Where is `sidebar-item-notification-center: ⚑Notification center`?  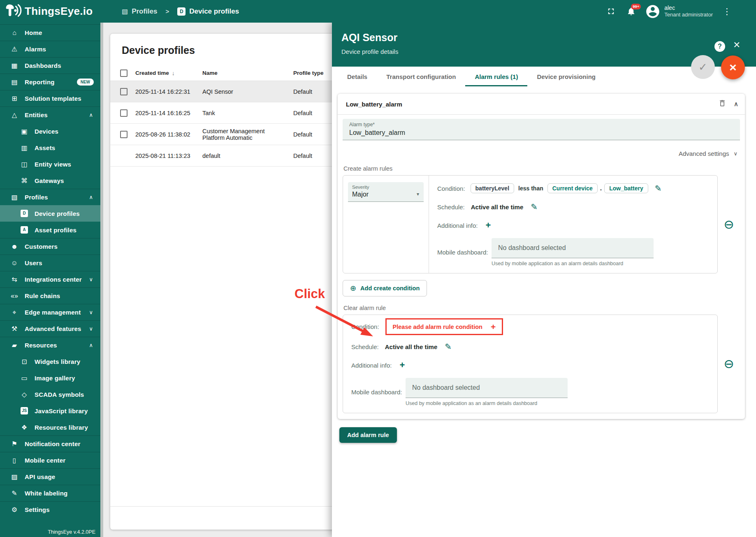 sidebar-item-notification-center: ⚑Notification center is located at coordinates (50, 444).